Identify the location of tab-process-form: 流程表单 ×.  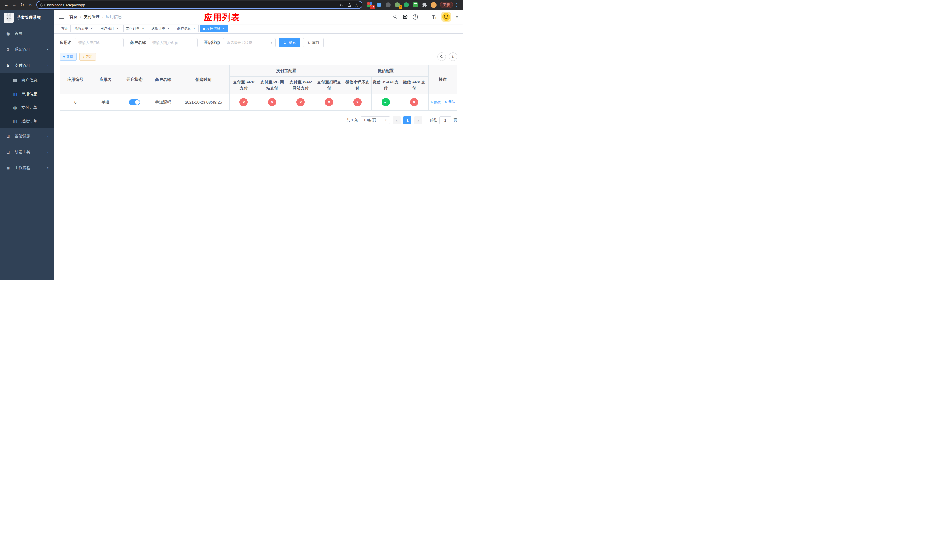
(84, 29).